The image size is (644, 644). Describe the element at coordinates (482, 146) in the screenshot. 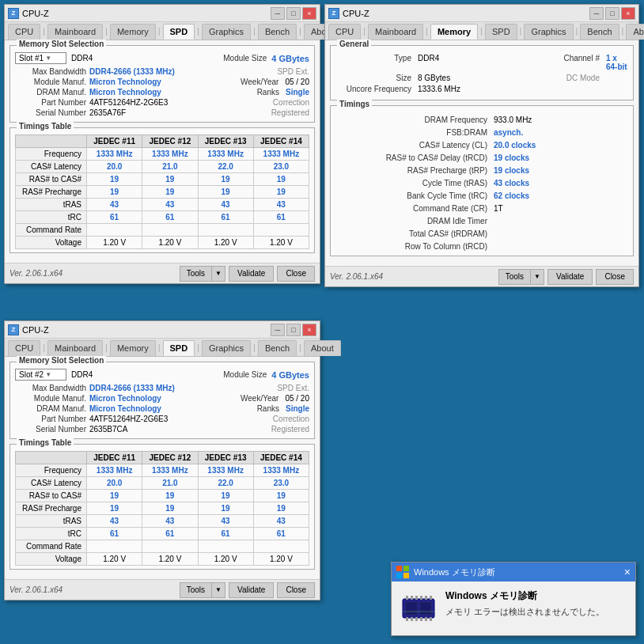

I see `cas-row-tr: CAS# Latency (CL) 20.0 clocks` at that location.